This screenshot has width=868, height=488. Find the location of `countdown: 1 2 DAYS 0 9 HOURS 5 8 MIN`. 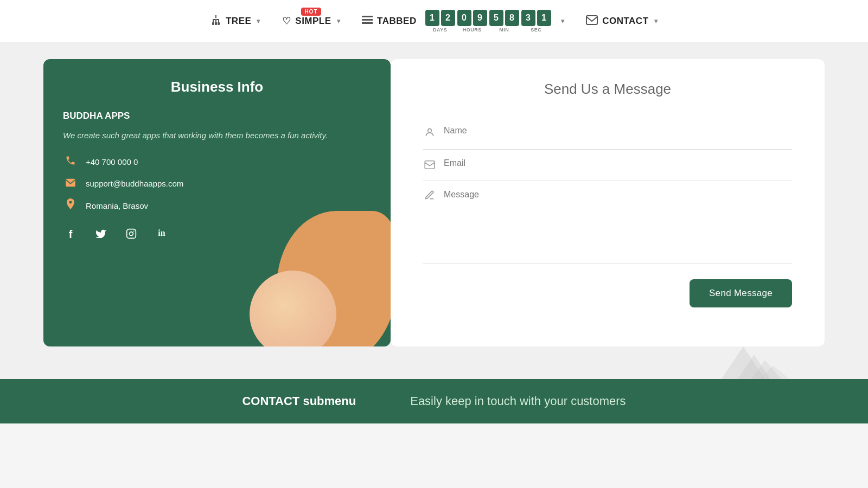

countdown: 1 2 DAYS 0 9 HOURS 5 8 MIN is located at coordinates (488, 21).